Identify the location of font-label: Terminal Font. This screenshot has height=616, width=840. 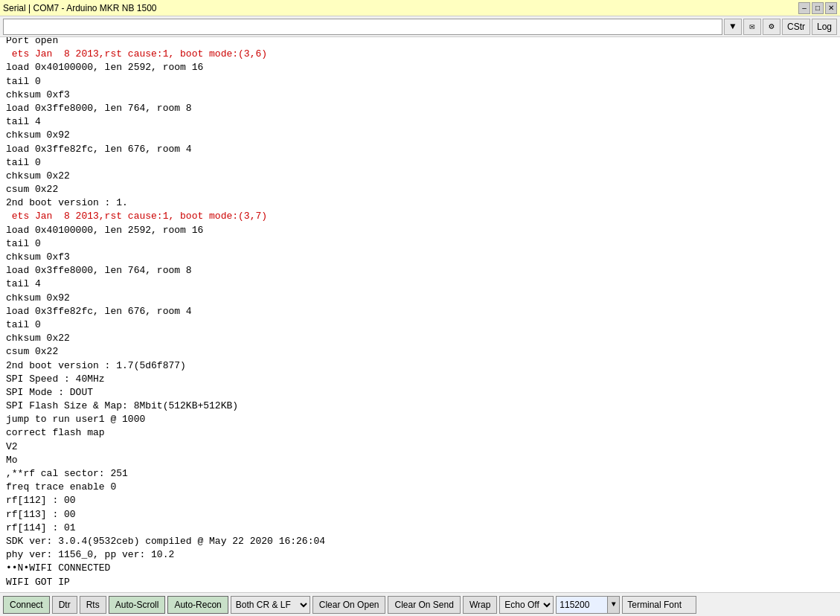
(659, 605).